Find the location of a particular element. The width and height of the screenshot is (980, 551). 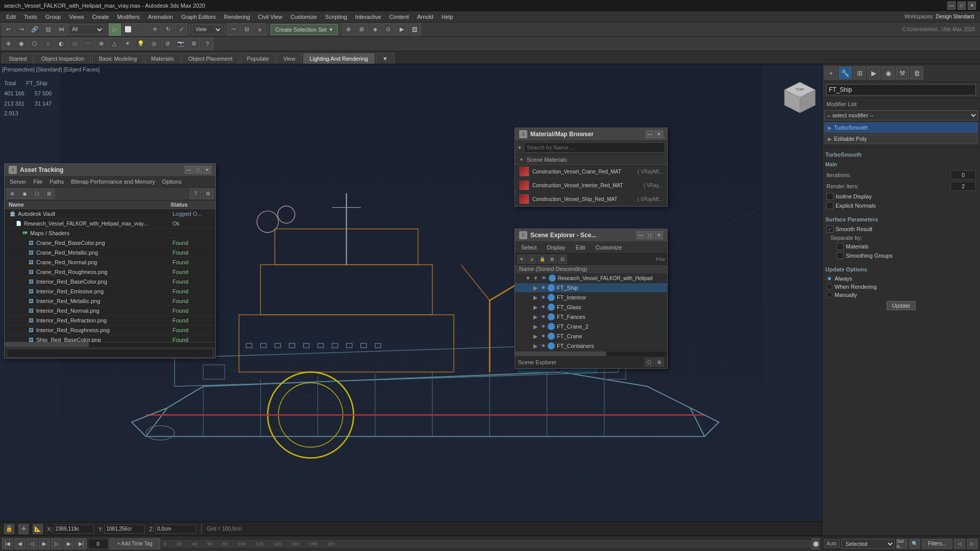

menu-tools: Tools is located at coordinates (31, 17).